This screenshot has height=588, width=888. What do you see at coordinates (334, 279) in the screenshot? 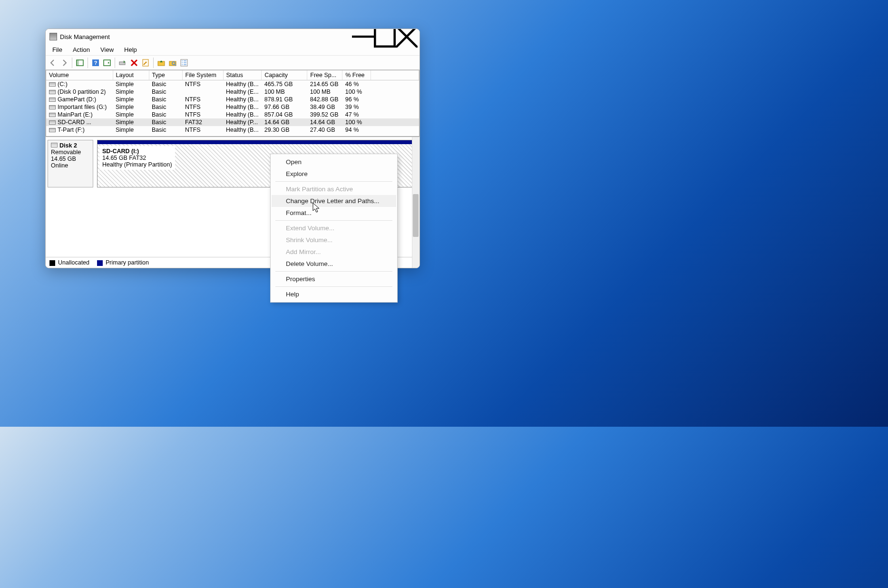
I see `ctx-properties: Properties` at bounding box center [334, 279].